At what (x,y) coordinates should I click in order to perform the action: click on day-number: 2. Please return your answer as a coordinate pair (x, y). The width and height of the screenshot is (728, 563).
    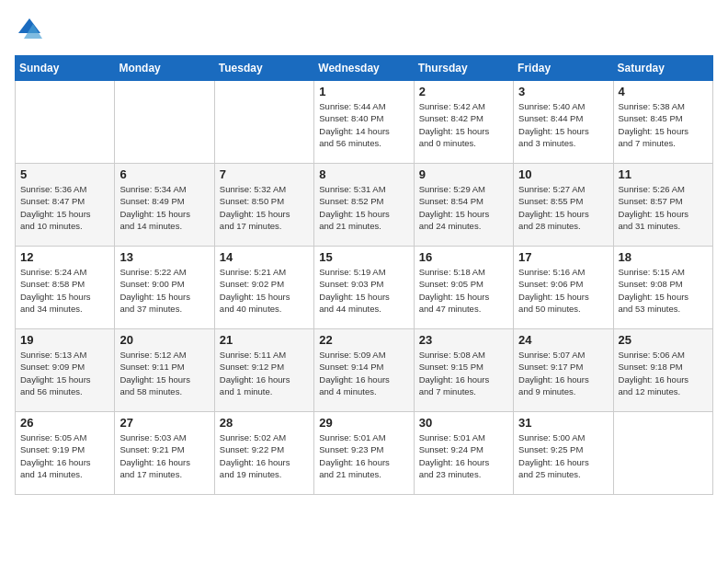
    Looking at the image, I should click on (463, 92).